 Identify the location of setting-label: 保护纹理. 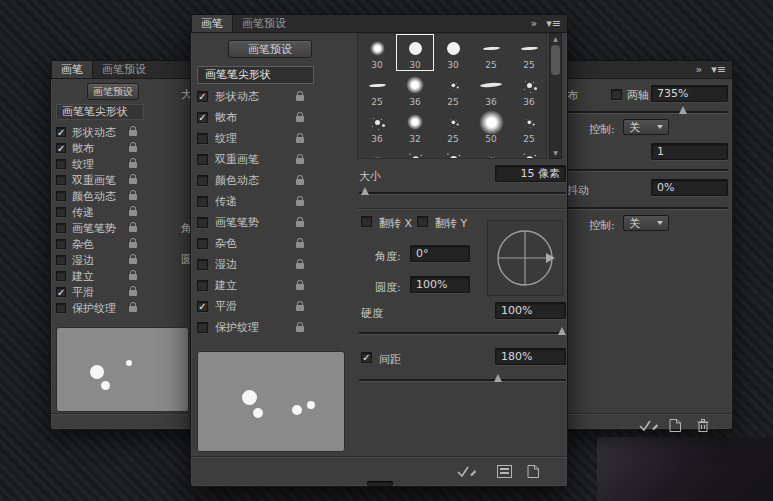
(94, 308).